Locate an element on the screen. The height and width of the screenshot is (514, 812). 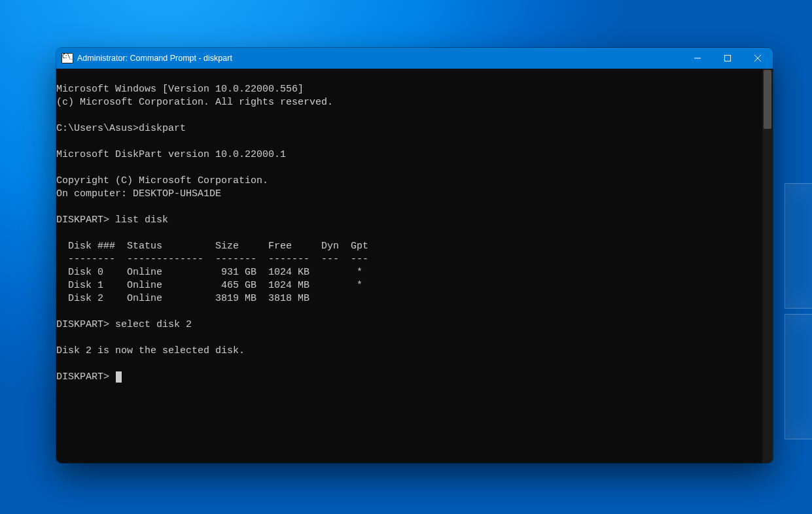
disk-table-row: Disk 2 Online 3819 MB 3818 MB is located at coordinates (183, 298).